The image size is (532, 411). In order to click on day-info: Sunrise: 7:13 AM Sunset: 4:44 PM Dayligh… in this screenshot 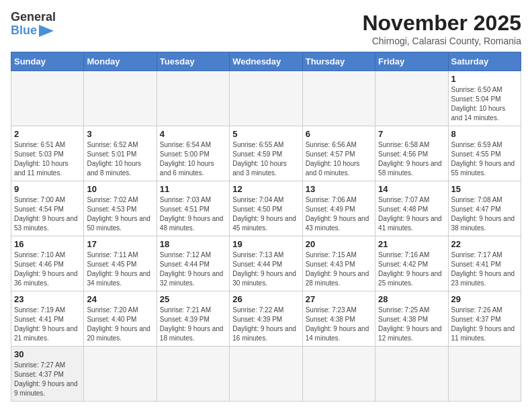, I will do `click(266, 269)`.